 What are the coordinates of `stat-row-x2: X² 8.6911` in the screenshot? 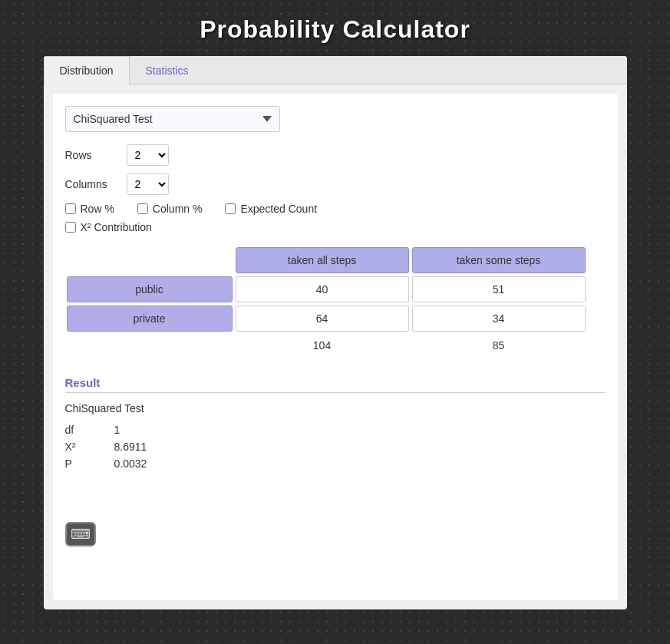 It's located at (335, 447).